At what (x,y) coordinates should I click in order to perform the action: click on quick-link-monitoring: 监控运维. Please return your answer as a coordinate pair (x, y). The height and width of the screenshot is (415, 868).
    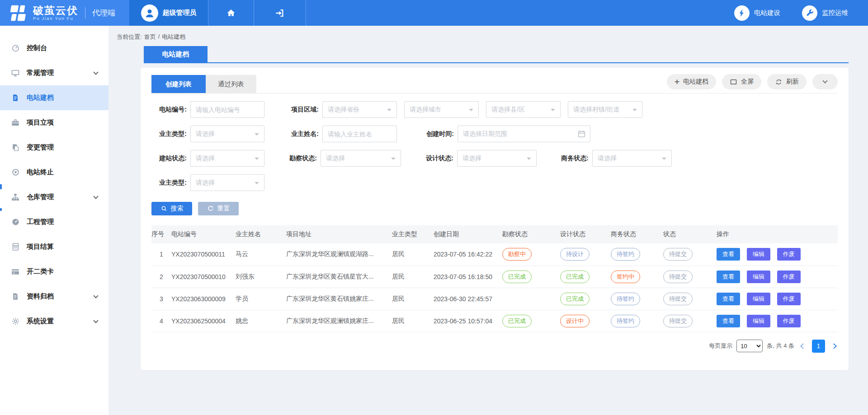
    Looking at the image, I should click on (825, 13).